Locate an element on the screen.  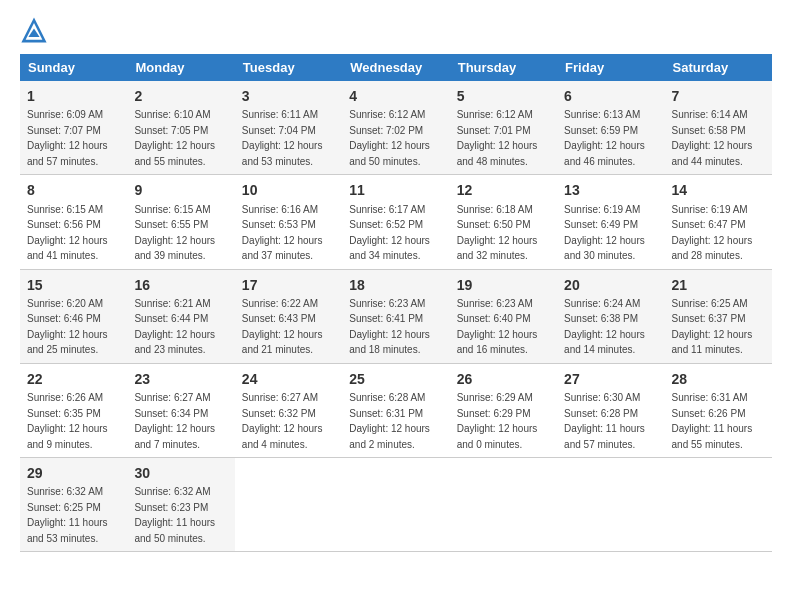
day-number: 5 is located at coordinates (504, 96).